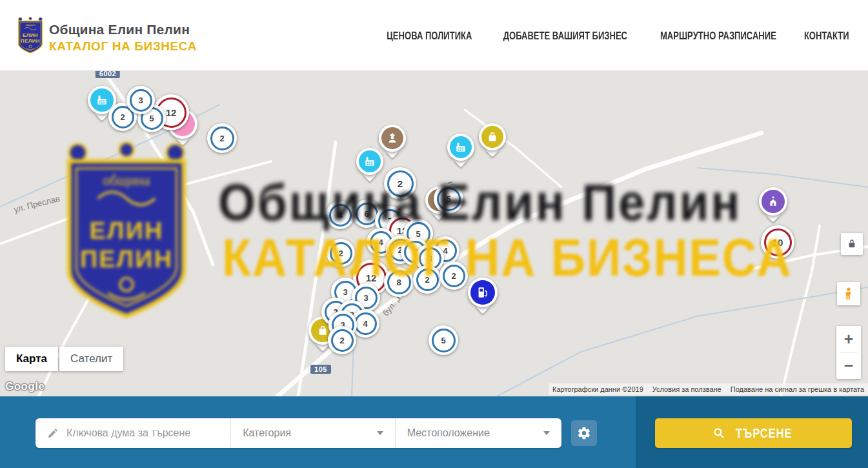 This screenshot has height=468, width=868. I want to click on lock-icon, so click(852, 244).